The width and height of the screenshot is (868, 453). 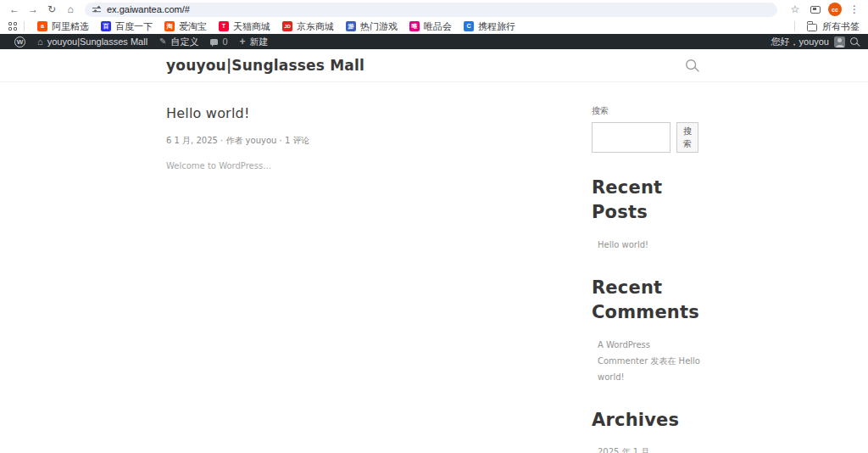 I want to click on bookmarks-bar: a阿里精选百百度一下淘爱淘宝T天猫商城JD京东商城游热门游戏唯唯品会C携程旅行 …, so click(x=434, y=26).